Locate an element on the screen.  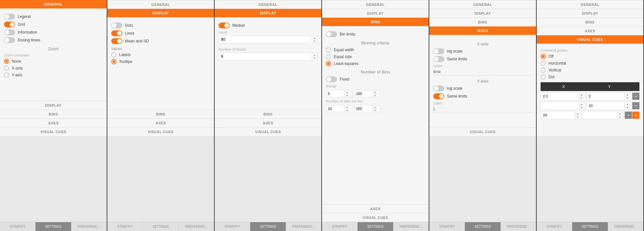
yaxis-samelimits-toggle is located at coordinates (439, 96).